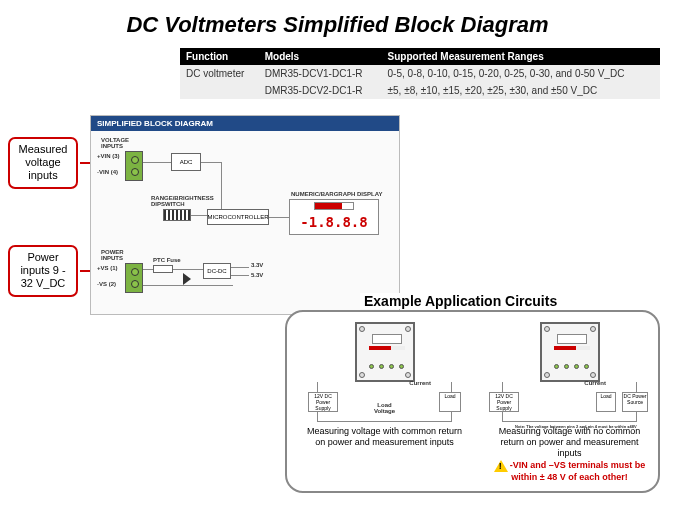  What do you see at coordinates (501, 466) in the screenshot?
I see `warning-triangle-icon` at bounding box center [501, 466].